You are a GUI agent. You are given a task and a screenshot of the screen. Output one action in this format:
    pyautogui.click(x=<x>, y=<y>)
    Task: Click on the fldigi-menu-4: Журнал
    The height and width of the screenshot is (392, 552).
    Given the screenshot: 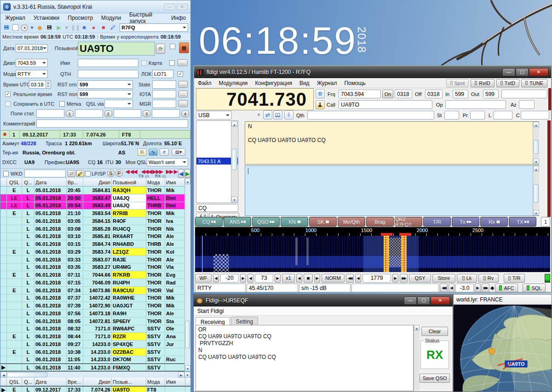 What is the action you would take?
    pyautogui.click(x=327, y=83)
    